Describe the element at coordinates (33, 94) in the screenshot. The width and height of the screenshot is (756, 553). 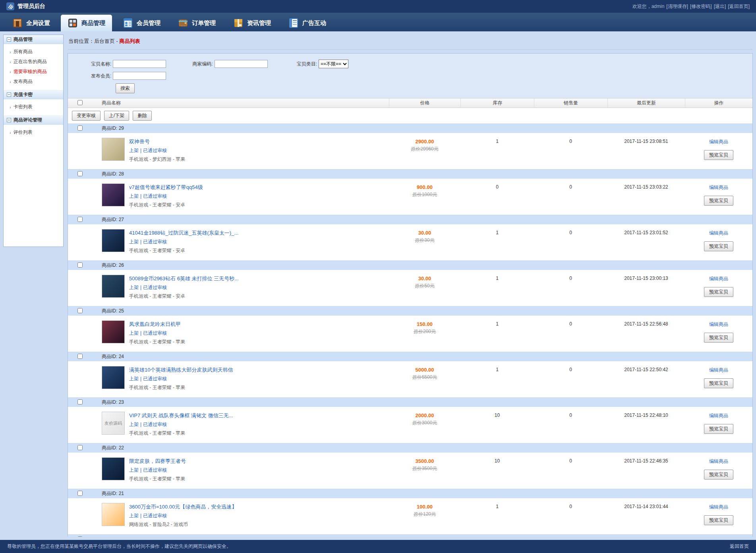
I see `sidebar-section-card-keys: 充值卡密` at that location.